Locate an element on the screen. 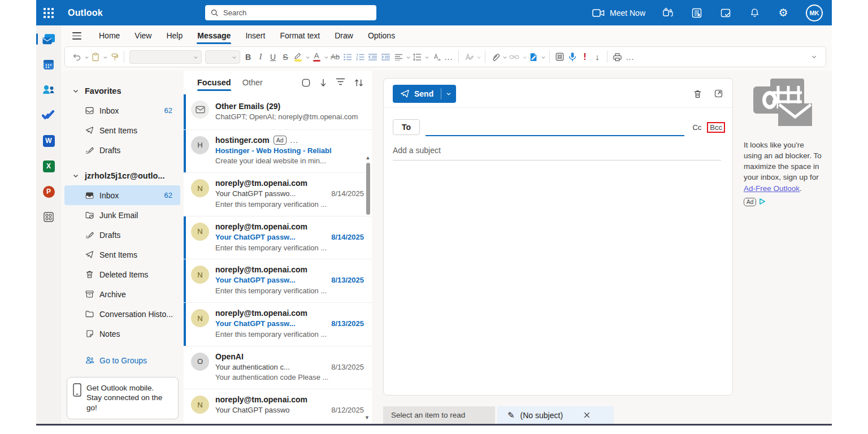 Image resolution: width=868 pixels, height=434 pixels. highlight-menu-chevron is located at coordinates (307, 57).